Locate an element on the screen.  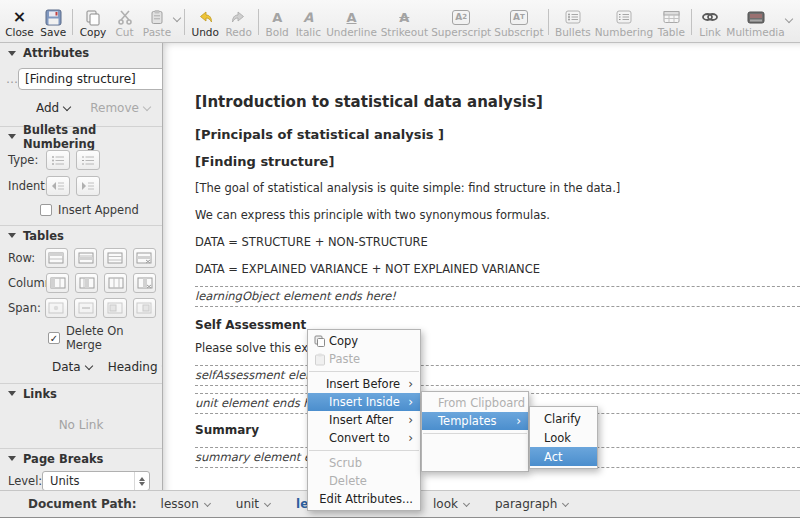
table-column-icon is located at coordinates (116, 283).